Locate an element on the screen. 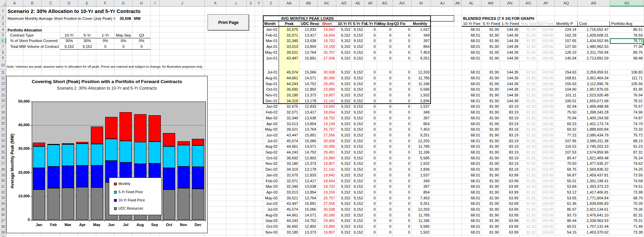  cell-AH6: 0 is located at coordinates (402, 41).